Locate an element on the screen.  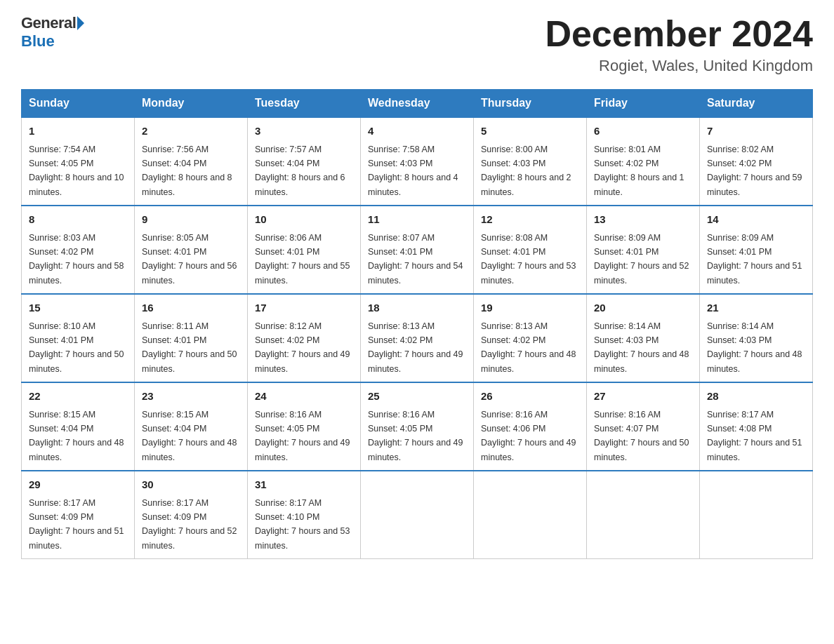
table-row: 14 Sunrise: 8:09 AMSunset: 4:01 PMDaylig… is located at coordinates (757, 250).